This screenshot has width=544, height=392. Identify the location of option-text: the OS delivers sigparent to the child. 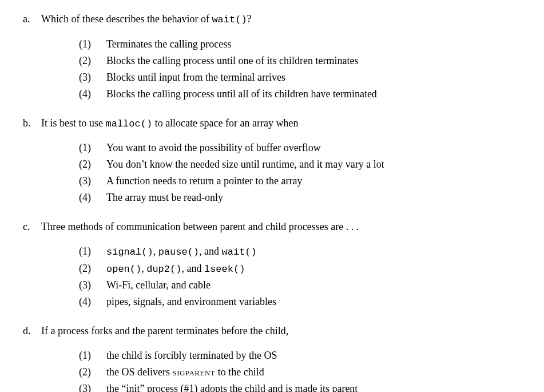
(313, 372).